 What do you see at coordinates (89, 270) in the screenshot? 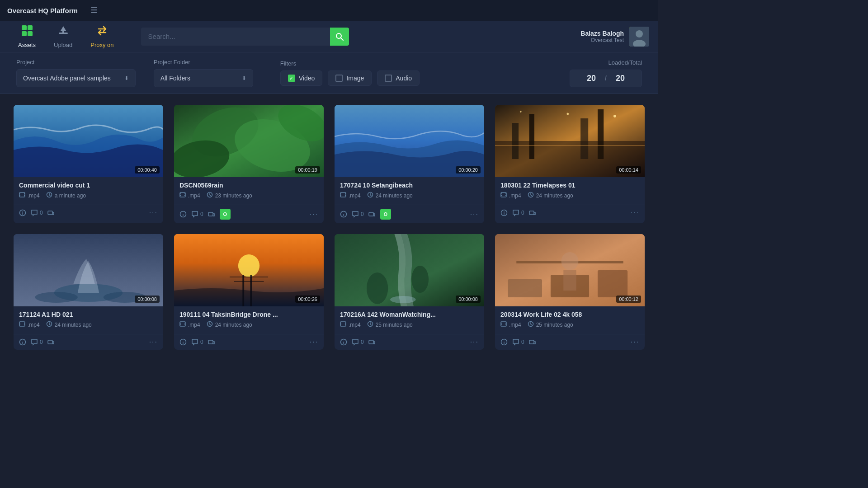
I see `asset-thumbnail: 00:00:08` at bounding box center [89, 270].